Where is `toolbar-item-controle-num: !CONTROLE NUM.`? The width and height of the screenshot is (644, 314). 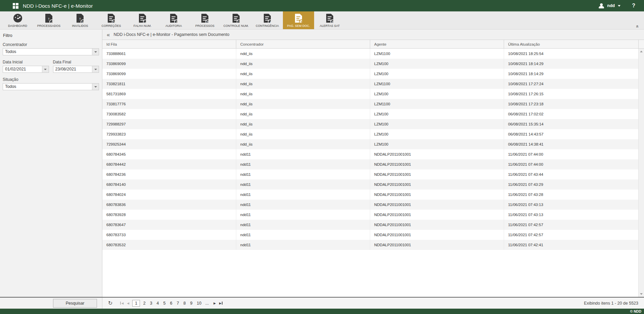
toolbar-item-controle-num: !CONTROLE NUM. is located at coordinates (236, 20).